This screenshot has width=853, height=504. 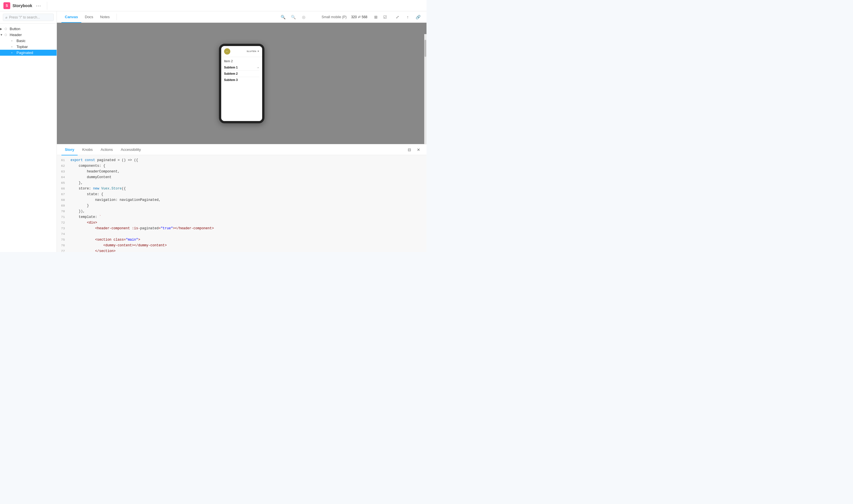 I want to click on line-number: 64, so click(x=63, y=177).